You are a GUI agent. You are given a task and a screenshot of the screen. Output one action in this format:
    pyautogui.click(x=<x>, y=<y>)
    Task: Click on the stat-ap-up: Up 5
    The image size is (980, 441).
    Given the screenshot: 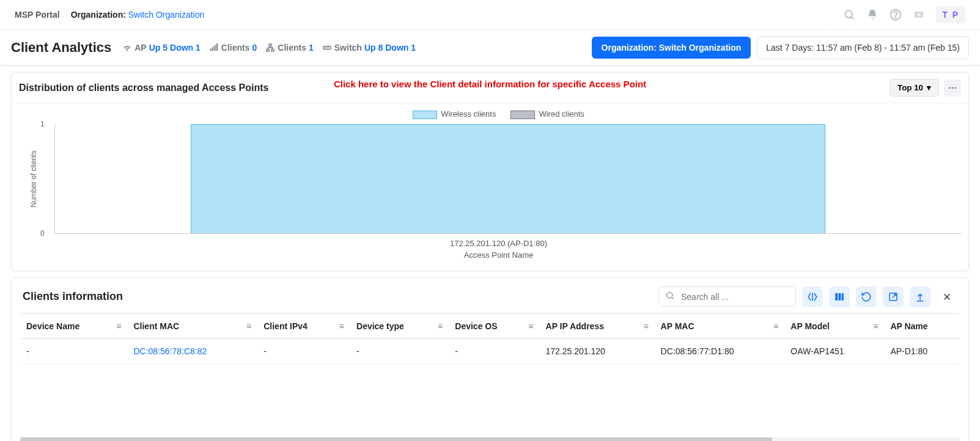 What is the action you would take?
    pyautogui.click(x=158, y=48)
    